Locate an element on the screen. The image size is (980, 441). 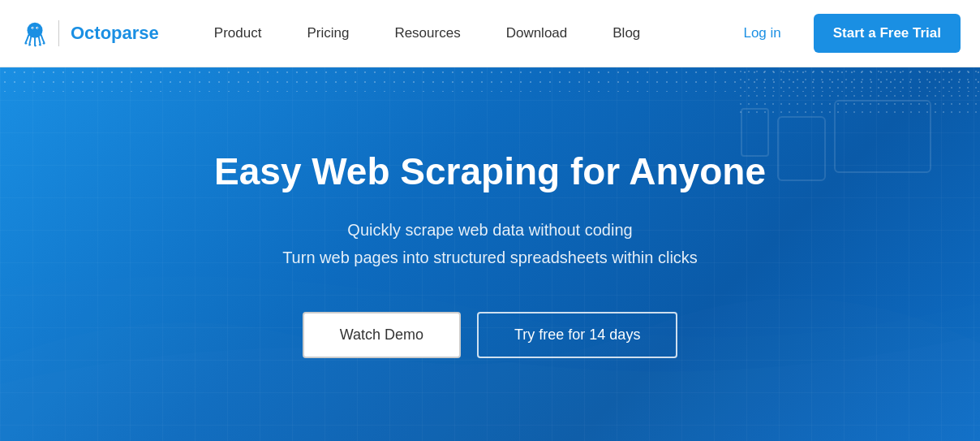
nav-link-pricing: Pricing is located at coordinates (328, 34).